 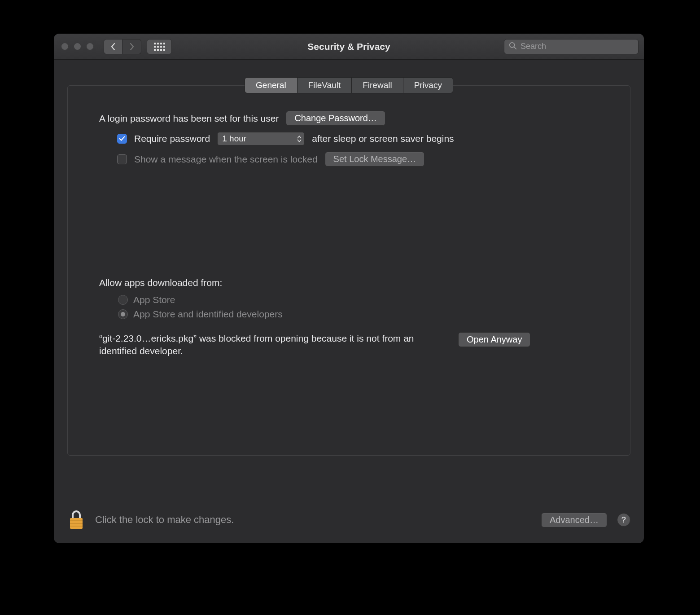 I want to click on grid-icon, so click(x=160, y=47).